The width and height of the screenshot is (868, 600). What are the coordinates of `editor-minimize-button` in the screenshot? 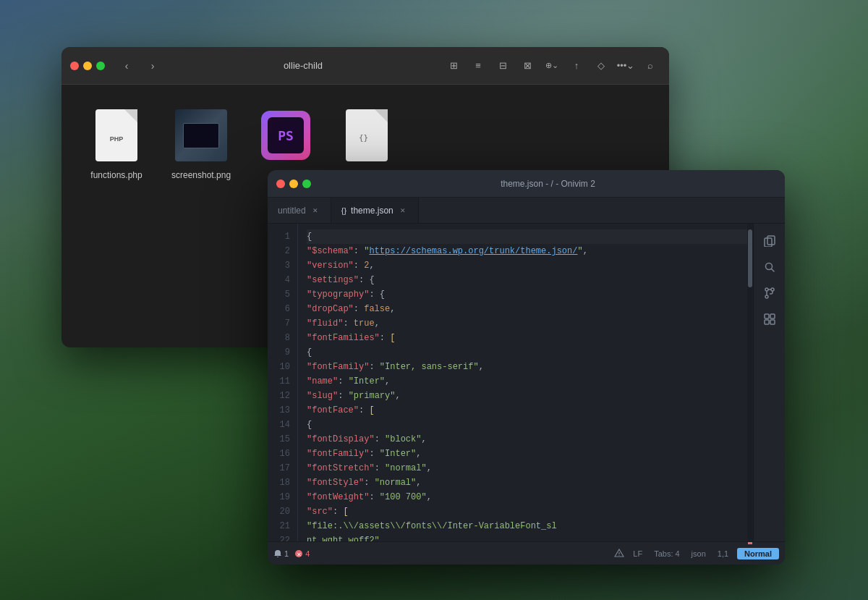 It's located at (294, 184).